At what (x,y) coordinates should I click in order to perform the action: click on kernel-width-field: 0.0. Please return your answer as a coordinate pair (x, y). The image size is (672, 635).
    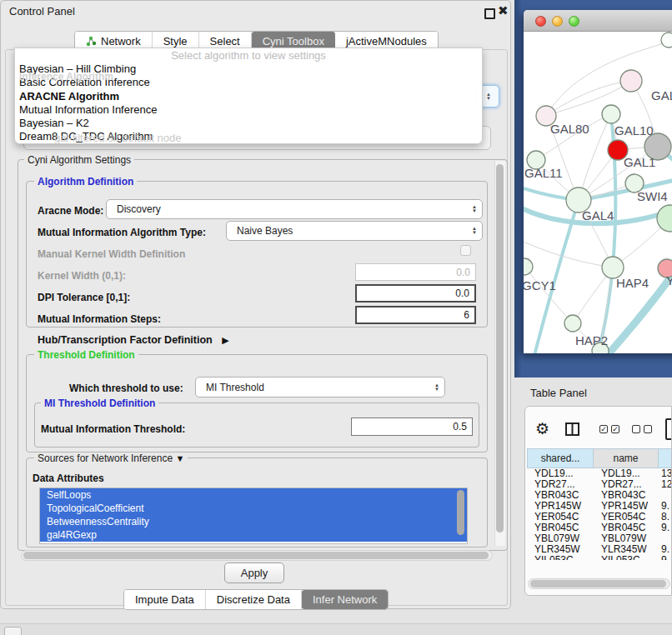
    Looking at the image, I should click on (415, 272).